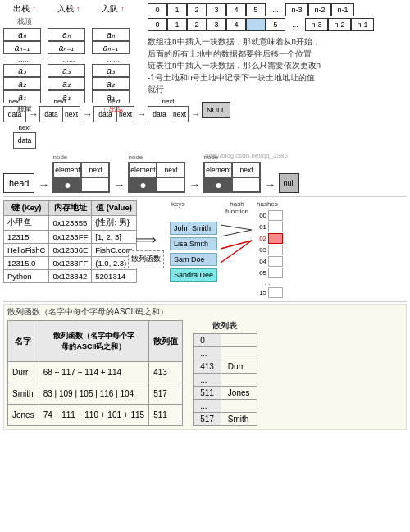 This screenshot has width=410, height=532. I want to click on a1-5: 5, so click(256, 10).